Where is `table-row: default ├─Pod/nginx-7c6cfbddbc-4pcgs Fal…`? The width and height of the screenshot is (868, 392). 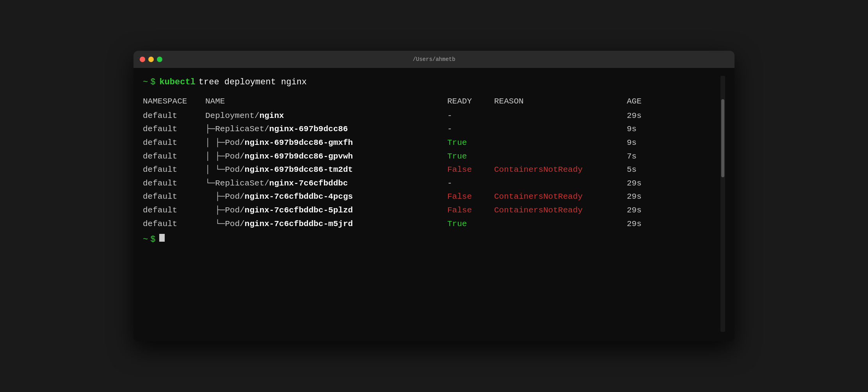
table-row: default ├─Pod/nginx-7c6cfbddbc-4pcgs Fal… is located at coordinates (430, 197).